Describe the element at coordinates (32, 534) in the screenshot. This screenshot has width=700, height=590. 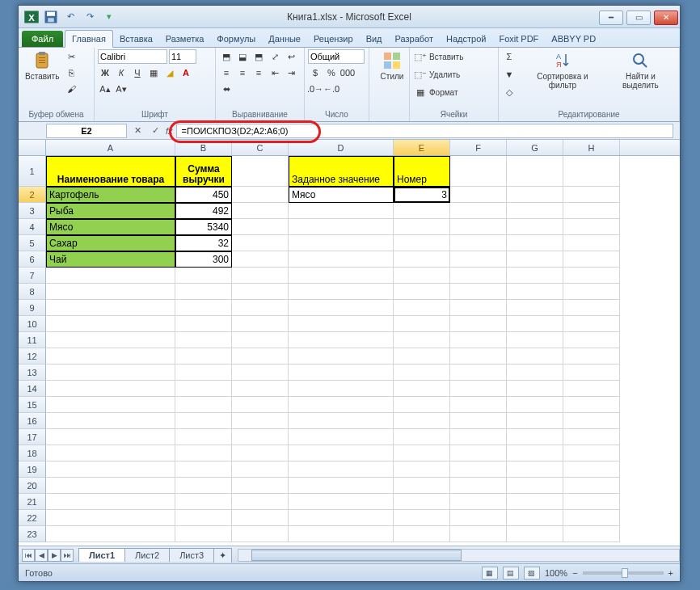
I see `row-header-23: 23` at that location.